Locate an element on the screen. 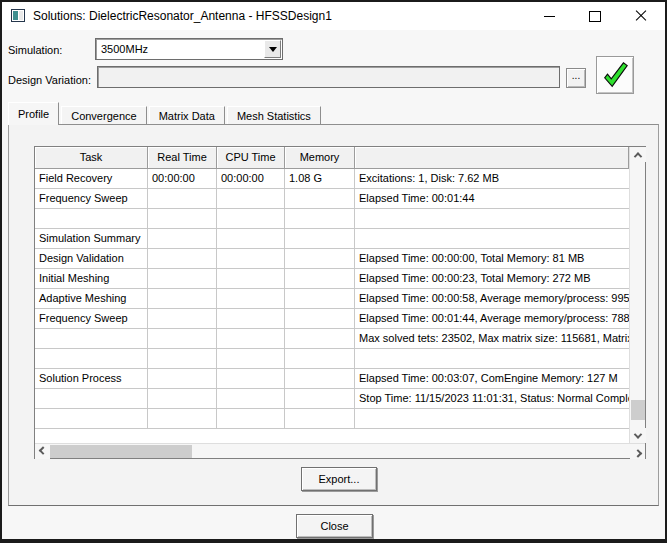 This screenshot has height=543, width=667. table-row: Stop Time: 11/15/2023 11:01:31, Status: … is located at coordinates (332, 399).